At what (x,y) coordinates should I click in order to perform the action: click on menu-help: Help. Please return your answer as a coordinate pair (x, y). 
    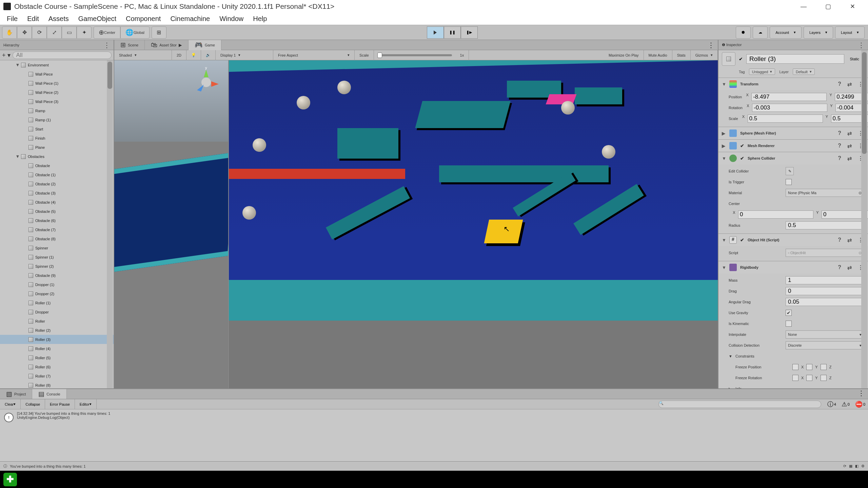
    Looking at the image, I should click on (260, 19).